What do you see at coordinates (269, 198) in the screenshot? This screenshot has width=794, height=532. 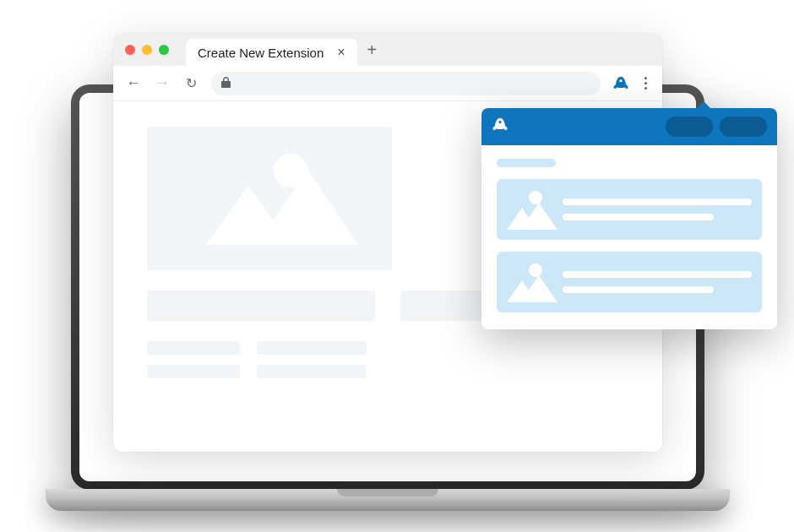 I see `hero-image-placeholder` at bounding box center [269, 198].